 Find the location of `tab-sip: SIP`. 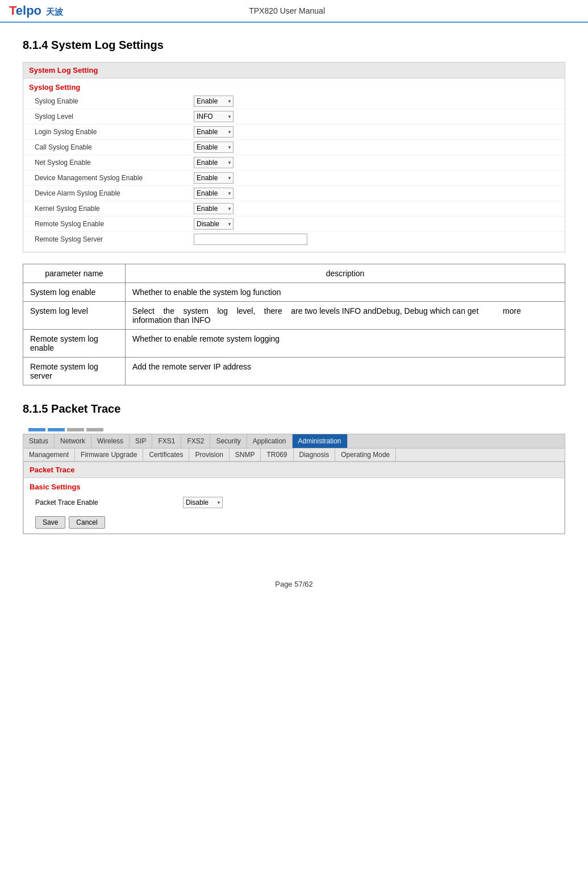

tab-sip: SIP is located at coordinates (141, 441).